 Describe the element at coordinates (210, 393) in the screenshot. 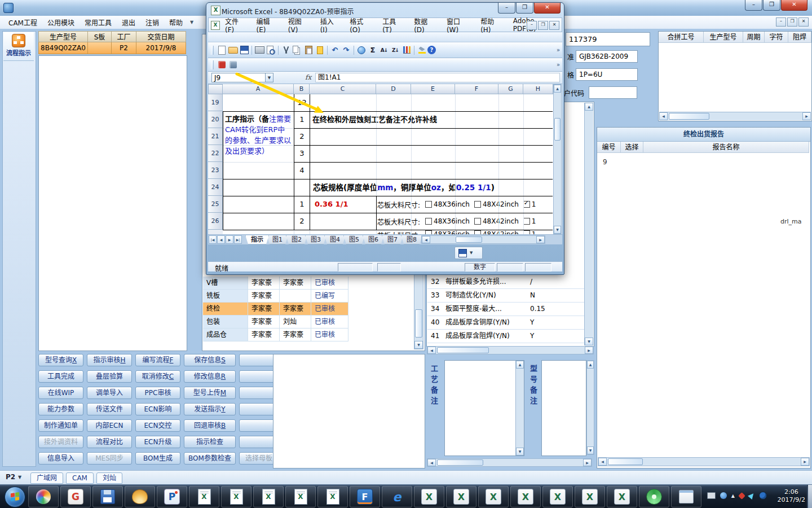

I see `action-button-r3c4: 型号上传M` at that location.